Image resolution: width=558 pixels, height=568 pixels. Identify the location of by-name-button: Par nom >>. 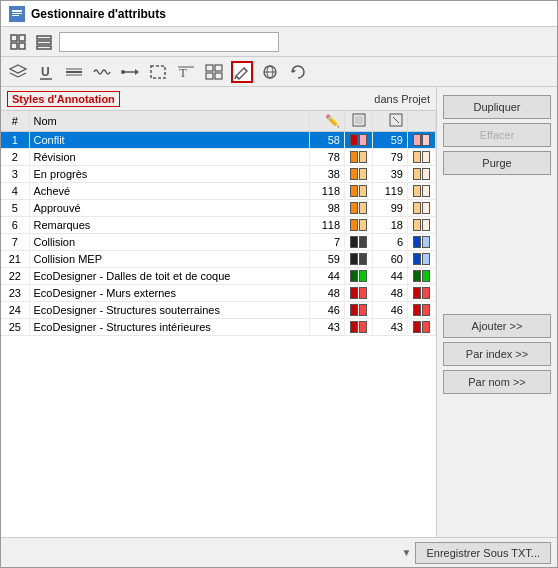
(497, 382).